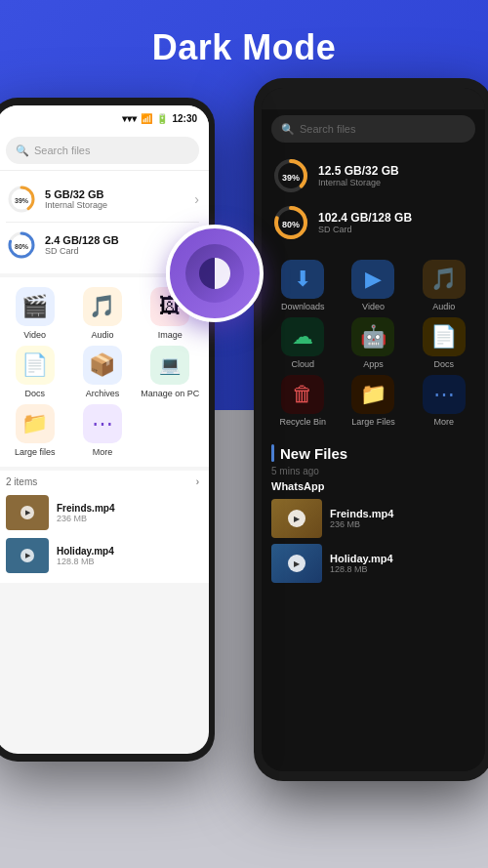 The image size is (488, 868). I want to click on right-file-info-2: Holiday.mp4 128.8 MB, so click(402, 563).